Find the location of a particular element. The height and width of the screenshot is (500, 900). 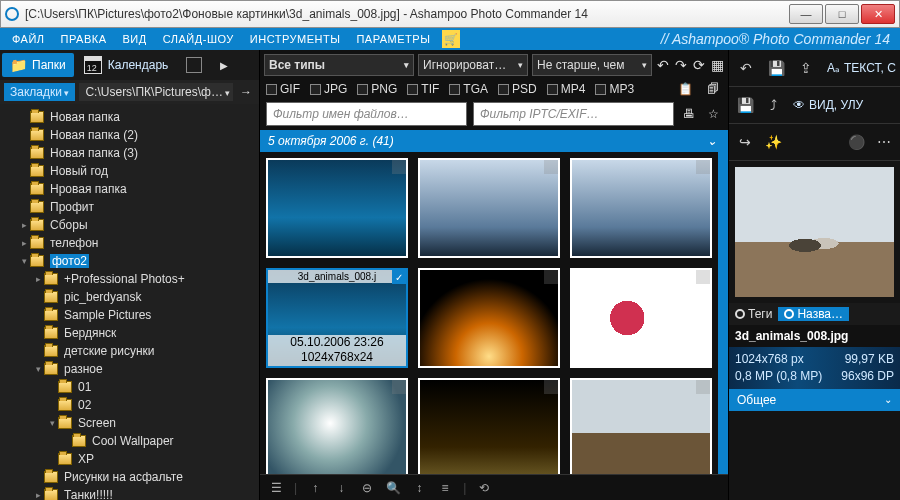

print-icon: 🖶 is located at coordinates (689, 114).